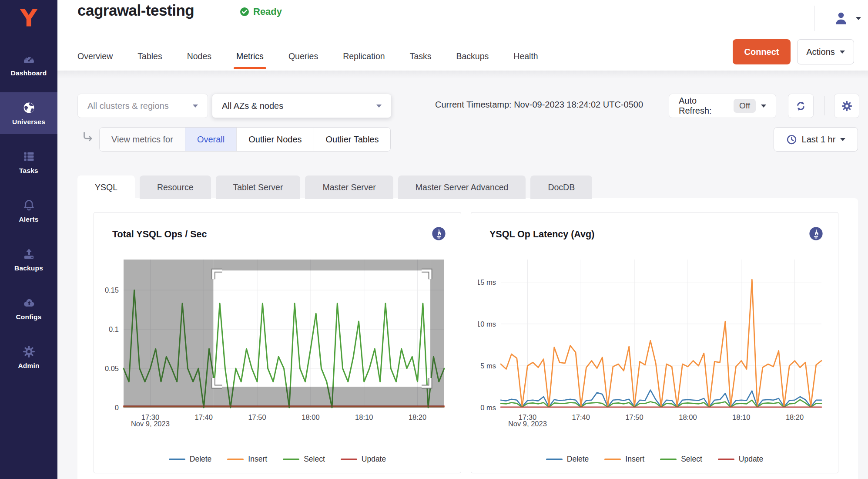 This screenshot has width=868, height=479. I want to click on tab-replication: Replication, so click(364, 56).